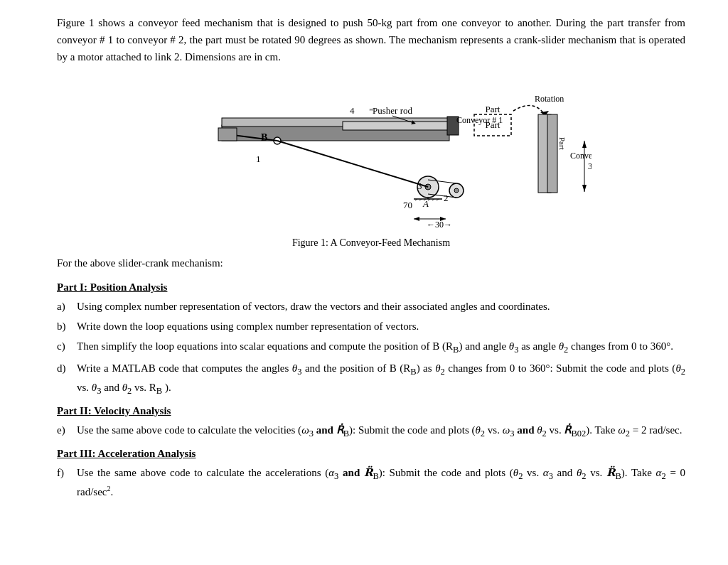 Image resolution: width=728 pixels, height=565 pixels. Describe the element at coordinates (590, 166) in the screenshot. I see `svg-text: 30` at that location.